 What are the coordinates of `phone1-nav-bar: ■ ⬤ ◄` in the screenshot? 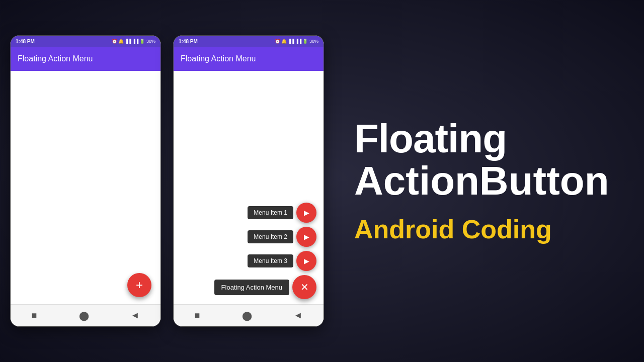 It's located at (86, 315).